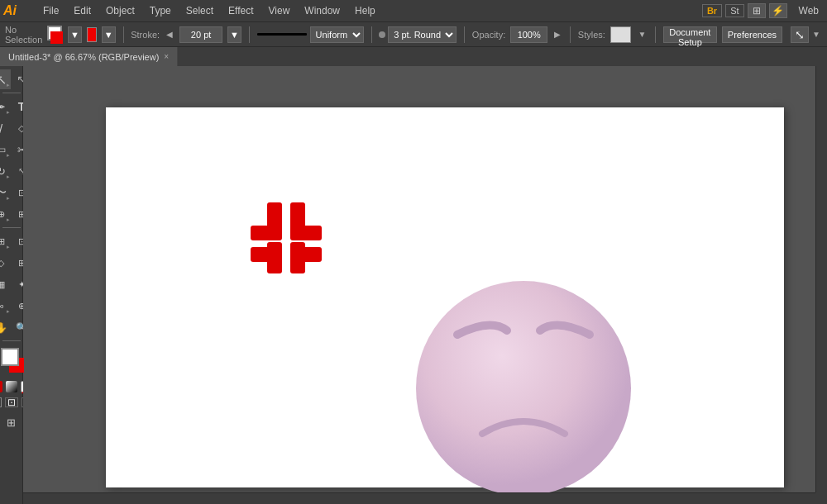 The image size is (827, 504). What do you see at coordinates (523, 382) in the screenshot?
I see `angry-face` at bounding box center [523, 382].